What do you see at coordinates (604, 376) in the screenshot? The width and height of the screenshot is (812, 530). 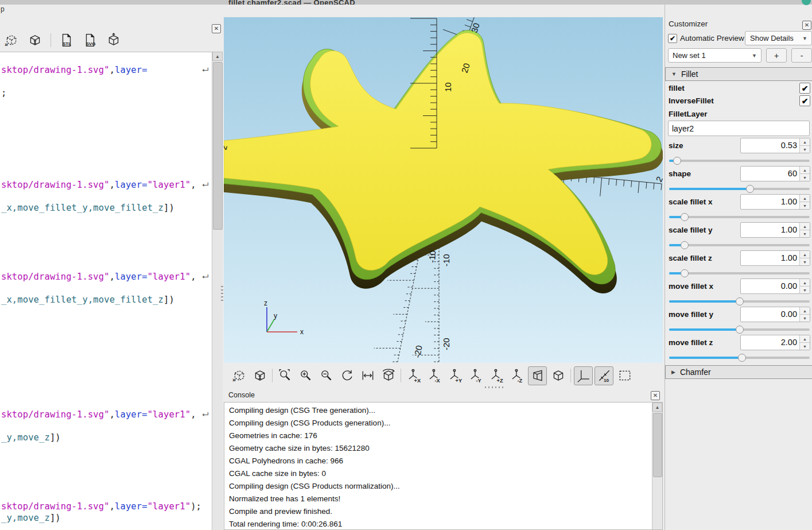 I see `show-scale-markers-button: 10` at bounding box center [604, 376].